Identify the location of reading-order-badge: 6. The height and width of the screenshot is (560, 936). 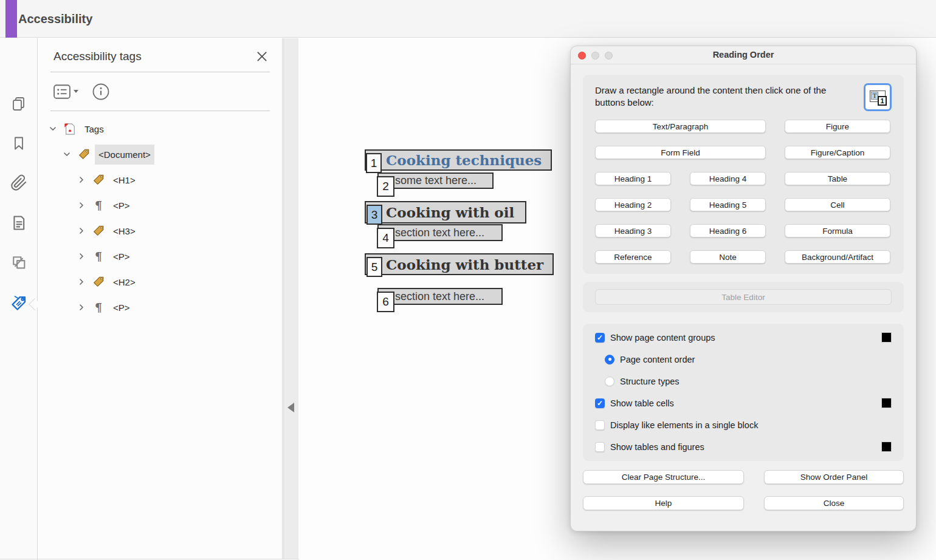
(385, 302).